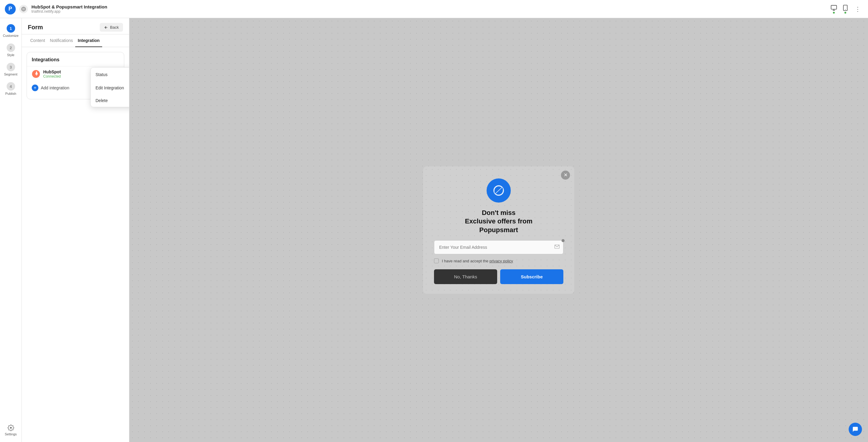 The width and height of the screenshot is (868, 442). What do you see at coordinates (11, 94) in the screenshot?
I see `step-4-label: Publish` at bounding box center [11, 94].